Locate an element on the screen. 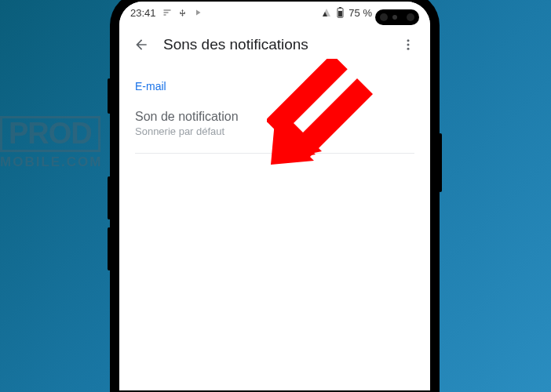 The height and width of the screenshot is (392, 551). page-title: Sons des notifications is located at coordinates (278, 45).